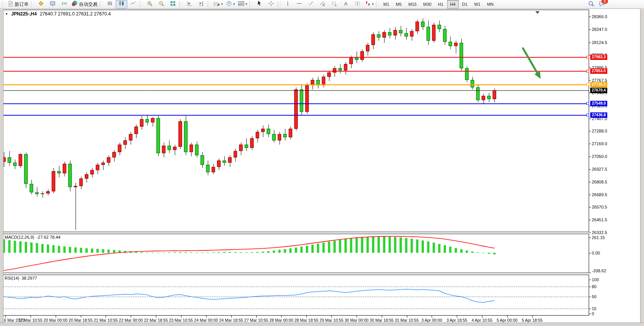 The image size is (644, 326). Describe the element at coordinates (281, 320) in the screenshot. I see `time-axis-label: 28 Mar 00:00` at that location.